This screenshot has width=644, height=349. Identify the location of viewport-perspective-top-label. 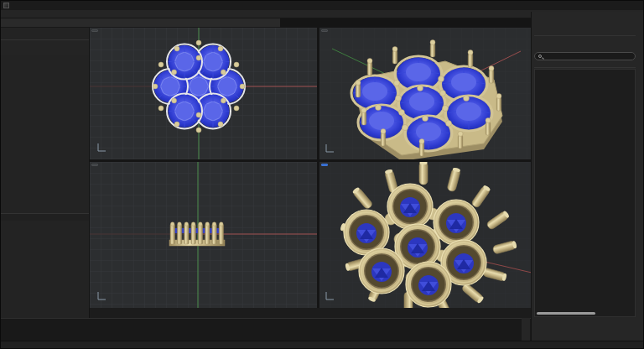
(325, 30).